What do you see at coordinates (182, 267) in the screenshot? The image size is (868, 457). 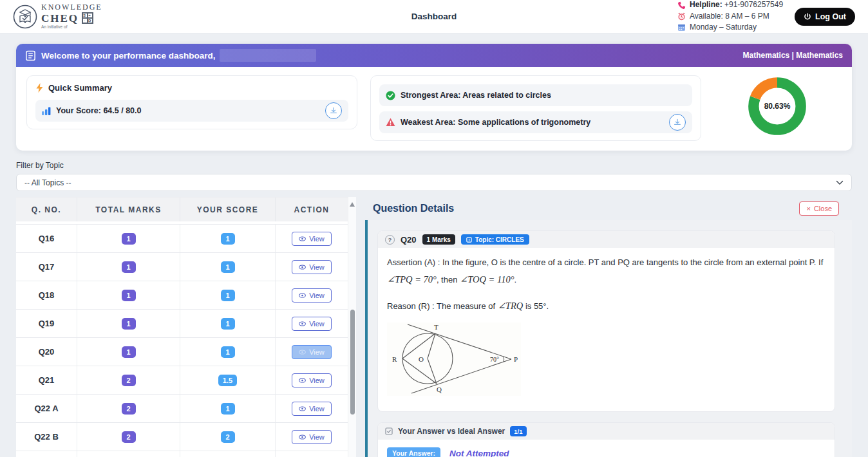 I see `table-row: Q17 1 1 View` at bounding box center [182, 267].